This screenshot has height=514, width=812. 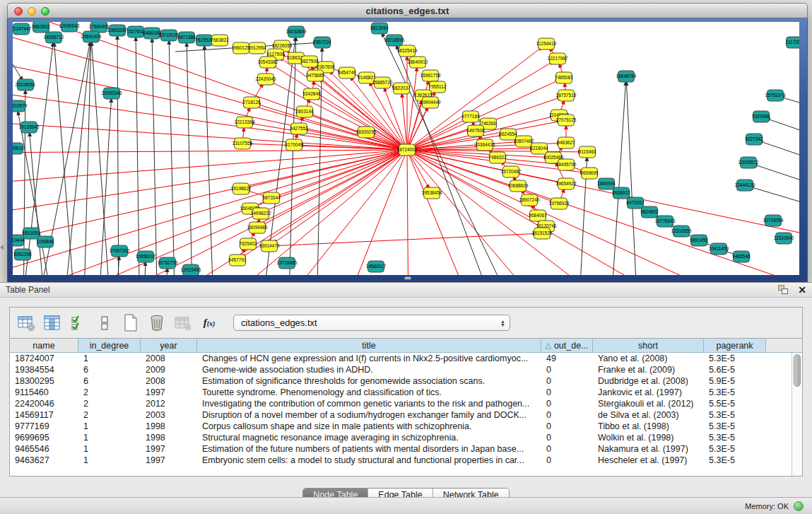 I want to click on graph-node: 7625402, so click(x=248, y=244).